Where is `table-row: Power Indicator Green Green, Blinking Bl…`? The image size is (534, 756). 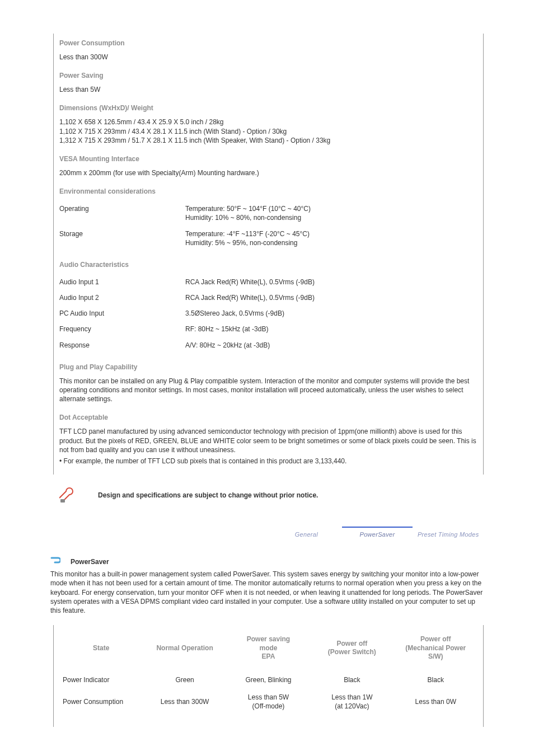 table-row: Power Indicator Green Green, Blinking Bl… is located at coordinates (269, 680).